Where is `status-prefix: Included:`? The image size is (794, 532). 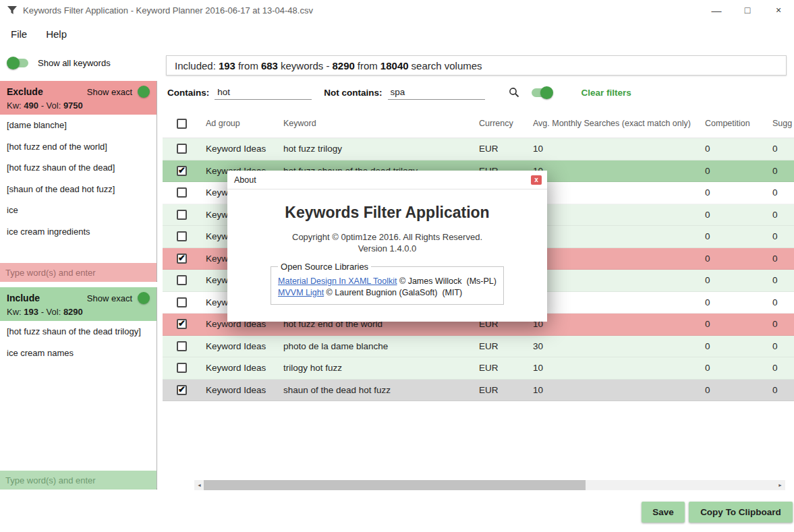
status-prefix: Included: is located at coordinates (196, 66).